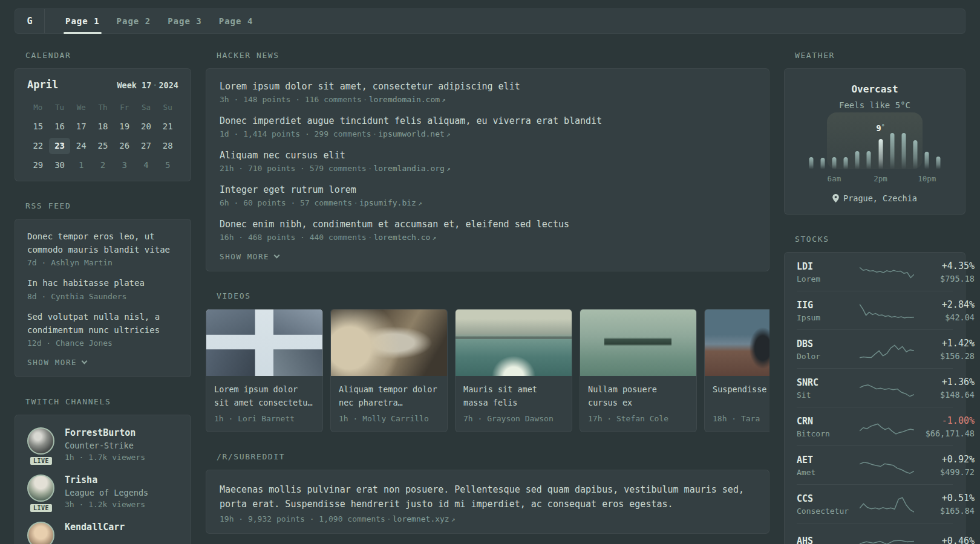 The width and height of the screenshot is (980, 544). What do you see at coordinates (875, 398) in the screenshot?
I see `stocks-card: LDI Lorem +4.35% $795.18` at bounding box center [875, 398].